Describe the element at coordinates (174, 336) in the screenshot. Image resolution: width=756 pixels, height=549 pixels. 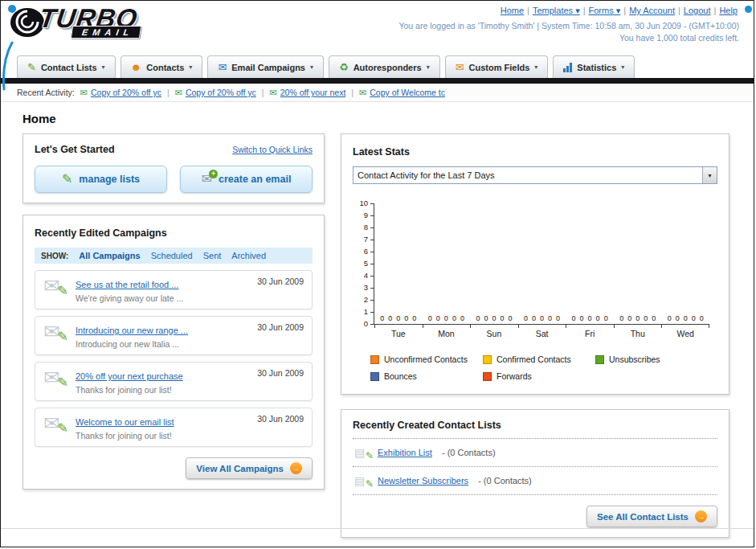
I see `campaign-row: ✉✎Introducing our new range ...Introduci…` at that location.